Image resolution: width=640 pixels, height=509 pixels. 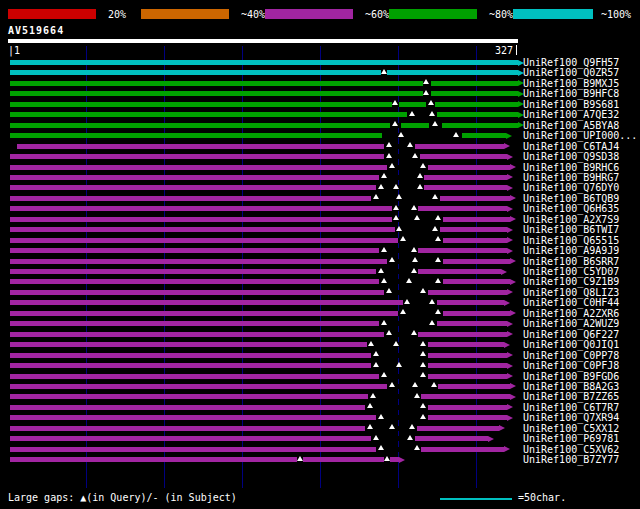 I want to click on hit-label: UniRef100_Q9SD38, so click(x=571, y=157).